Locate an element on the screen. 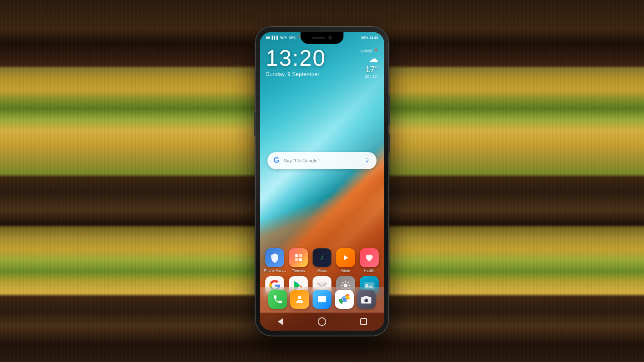 The width and height of the screenshot is (644, 362). notch is located at coordinates (322, 38).